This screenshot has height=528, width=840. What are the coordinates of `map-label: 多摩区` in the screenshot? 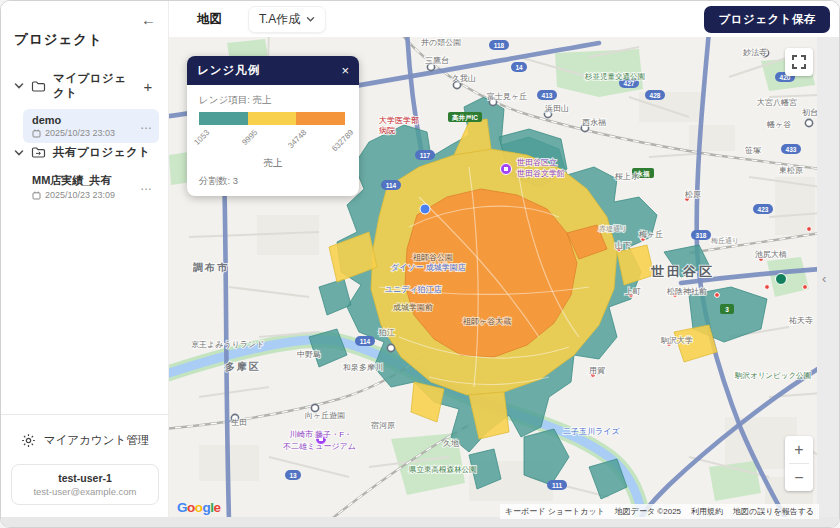 It's located at (243, 366).